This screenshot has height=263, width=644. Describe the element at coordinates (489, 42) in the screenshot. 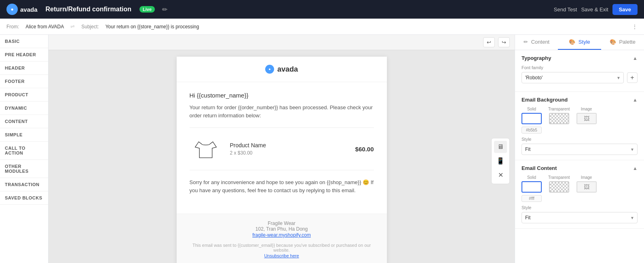

I see `undo-button: ↩` at that location.